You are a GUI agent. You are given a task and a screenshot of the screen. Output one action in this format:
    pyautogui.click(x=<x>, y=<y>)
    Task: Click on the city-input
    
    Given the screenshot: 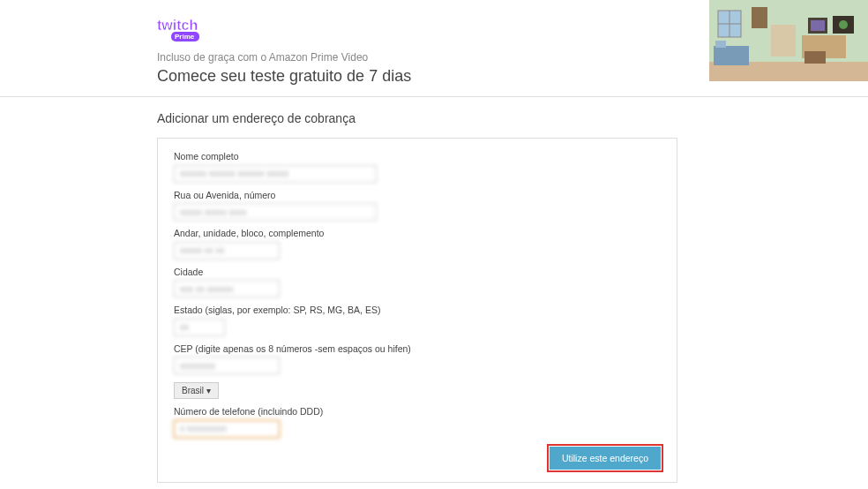 What is the action you would take?
    pyautogui.click(x=227, y=289)
    